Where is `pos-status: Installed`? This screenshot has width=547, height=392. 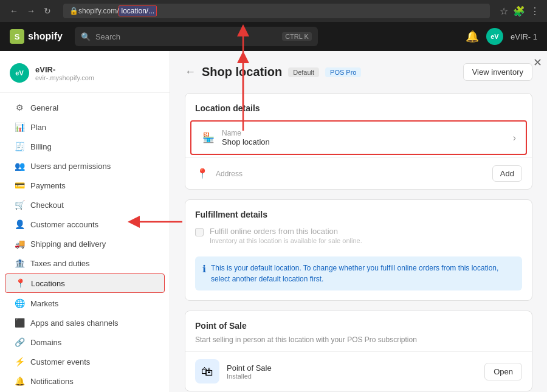
pos-status: Installed is located at coordinates (352, 376).